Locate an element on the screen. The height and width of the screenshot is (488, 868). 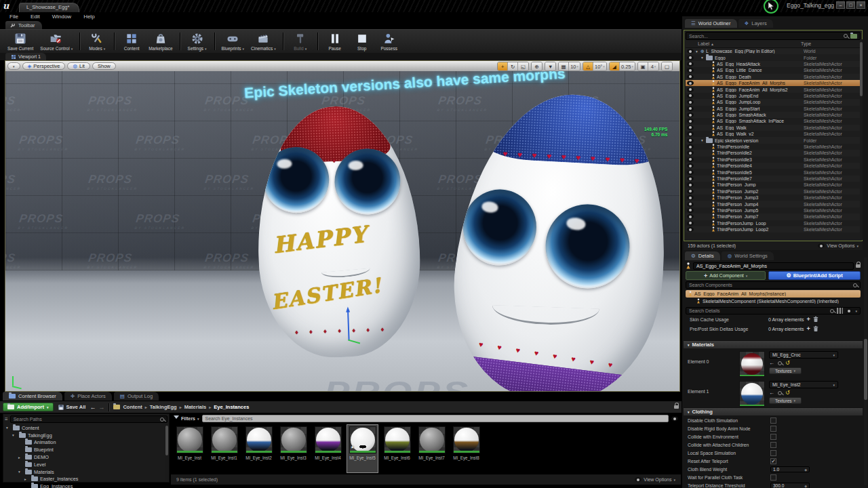
minimize-button: – is located at coordinates (841, 5).